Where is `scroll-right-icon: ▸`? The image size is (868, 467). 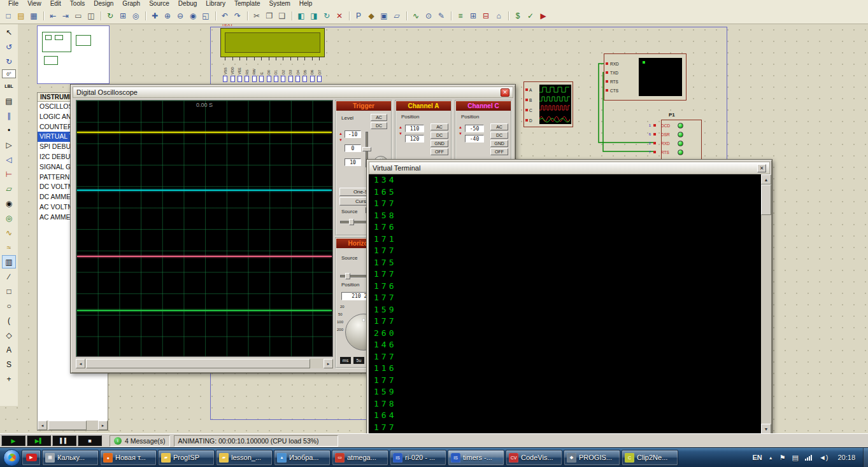
scroll-right-icon: ▸ is located at coordinates (103, 425).